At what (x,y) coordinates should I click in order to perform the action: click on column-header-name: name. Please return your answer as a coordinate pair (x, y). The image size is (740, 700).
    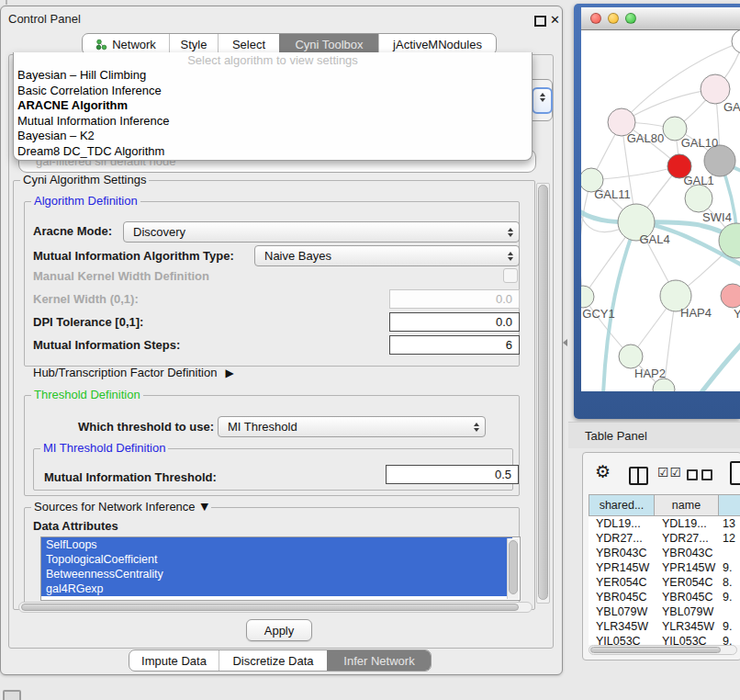
    Looking at the image, I should click on (687, 505).